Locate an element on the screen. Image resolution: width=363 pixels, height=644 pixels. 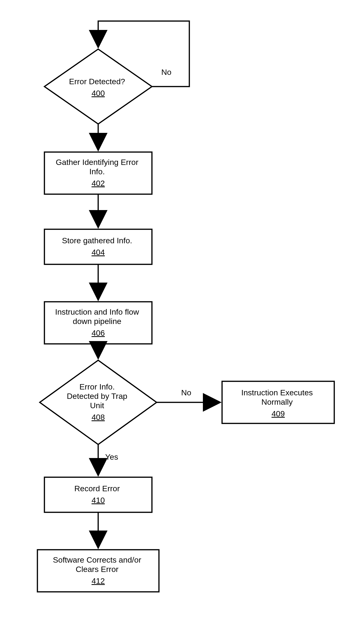
decision-trap-unit: Error Info. Detected by Trap Unit 408 is located at coordinates (98, 402).